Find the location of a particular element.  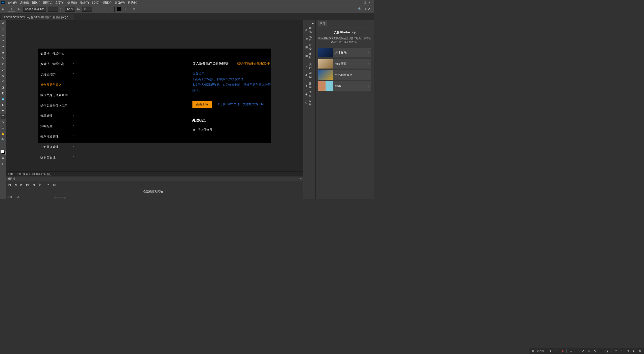

audio-icon: ◀ is located at coordinates (34, 185).